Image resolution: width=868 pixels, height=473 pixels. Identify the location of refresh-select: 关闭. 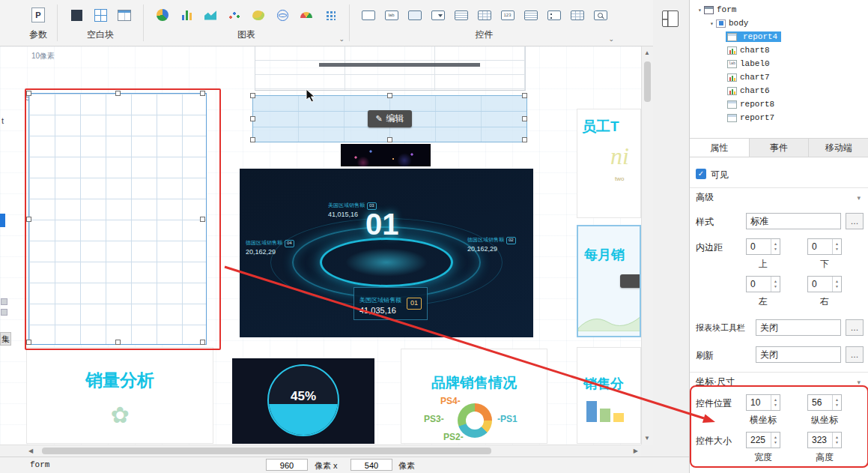
(798, 355).